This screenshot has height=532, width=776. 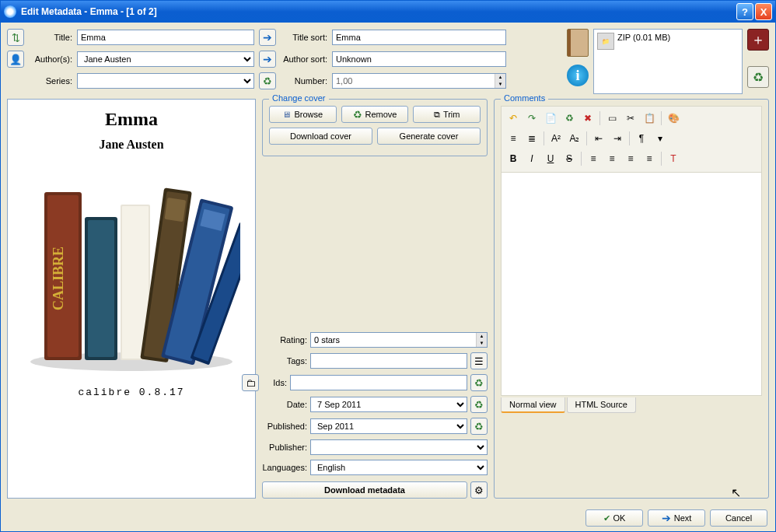 I want to click on align-justify-icon: ≡, so click(x=649, y=159).